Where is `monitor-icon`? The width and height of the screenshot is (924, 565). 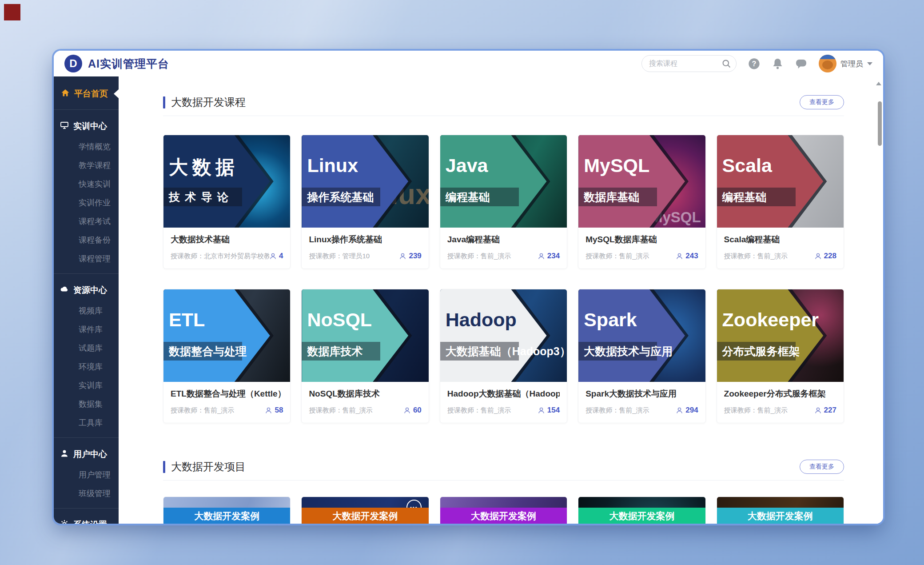
monitor-icon is located at coordinates (64, 126).